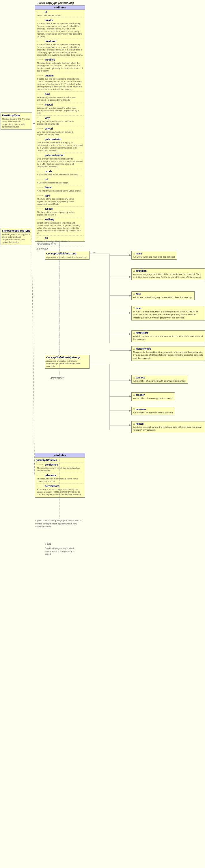 The image size is (205, 868). What do you see at coordinates (60, 60) in the screenshot?
I see `field-modified: ○ ········· modified` at bounding box center [60, 60].